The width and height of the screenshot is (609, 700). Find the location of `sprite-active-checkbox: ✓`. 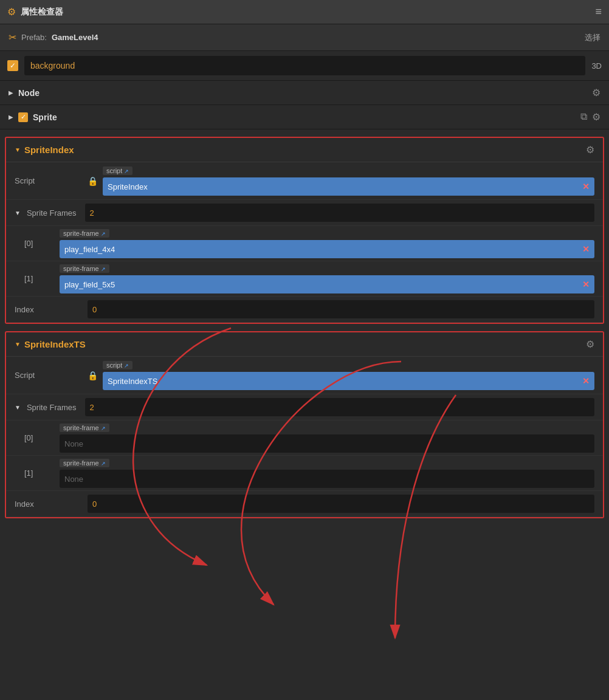

sprite-active-checkbox: ✓ is located at coordinates (23, 117).